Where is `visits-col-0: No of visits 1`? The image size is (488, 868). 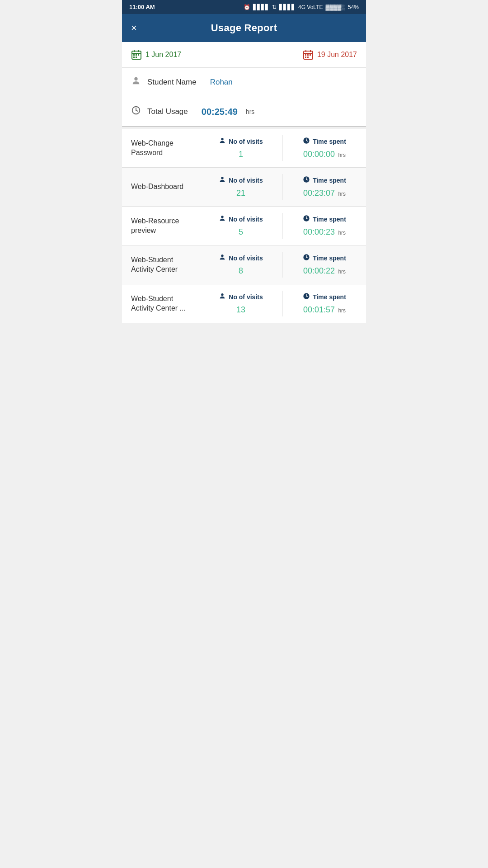
visits-col-0: No of visits 1 is located at coordinates (240, 148).